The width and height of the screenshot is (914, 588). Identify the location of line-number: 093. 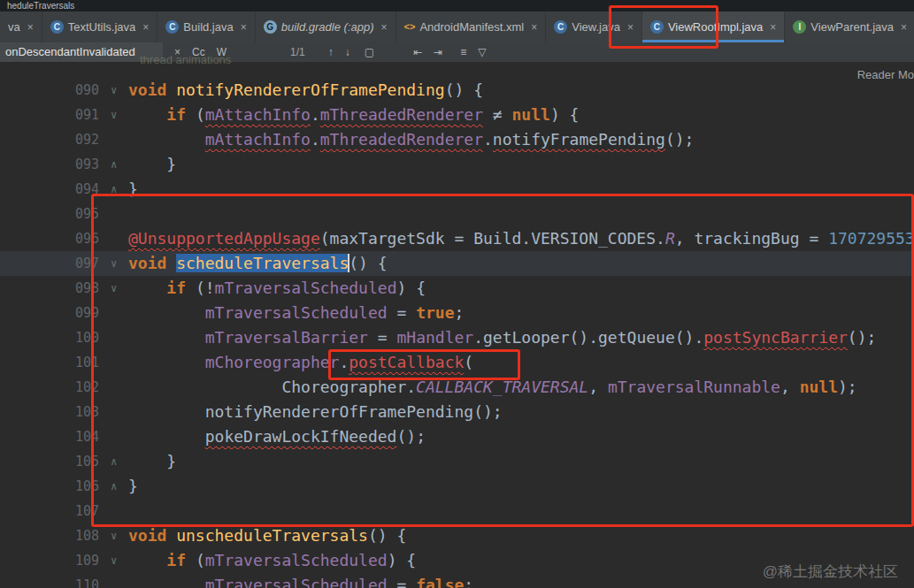
(50, 164).